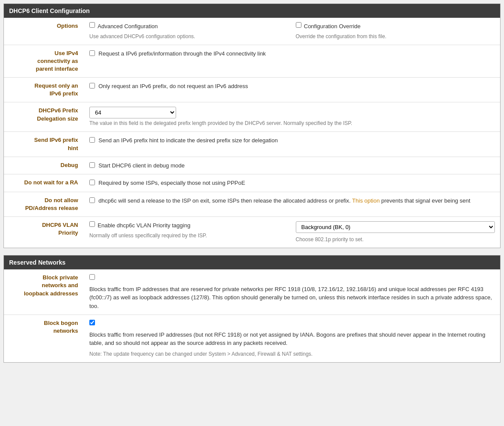 This screenshot has height=426, width=504. Describe the element at coordinates (189, 36) in the screenshot. I see `advanced-config-desc: Use advanced DHCPv6 configuration option…` at that location.